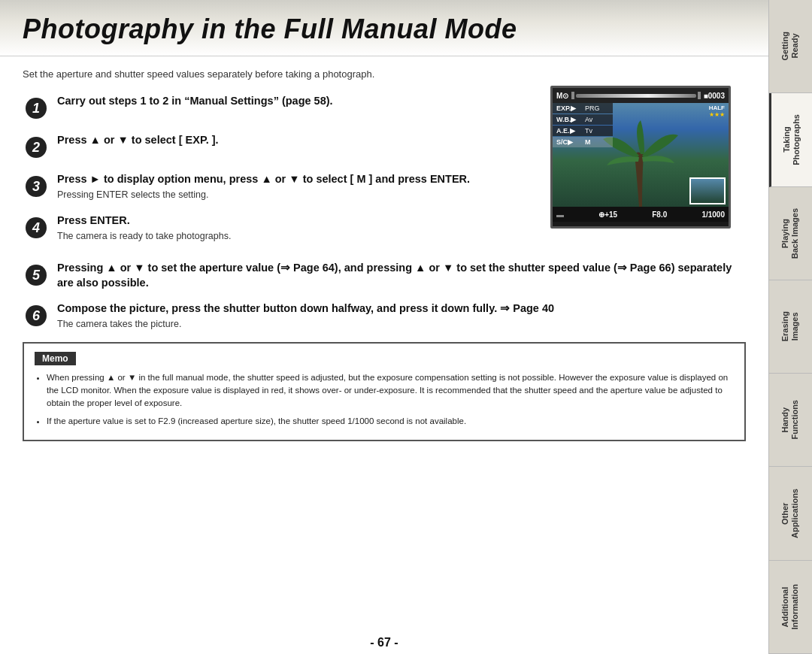 The width and height of the screenshot is (812, 654). Describe the element at coordinates (571, 120) in the screenshot. I see `menu-wb-label: W.B.▶` at that location.